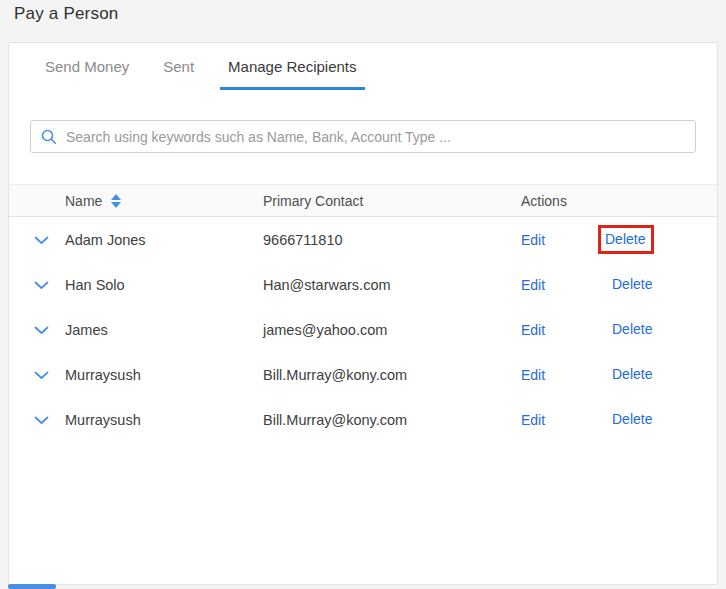  What do you see at coordinates (164, 285) in the screenshot?
I see `recipient-name: Han Solo` at bounding box center [164, 285].